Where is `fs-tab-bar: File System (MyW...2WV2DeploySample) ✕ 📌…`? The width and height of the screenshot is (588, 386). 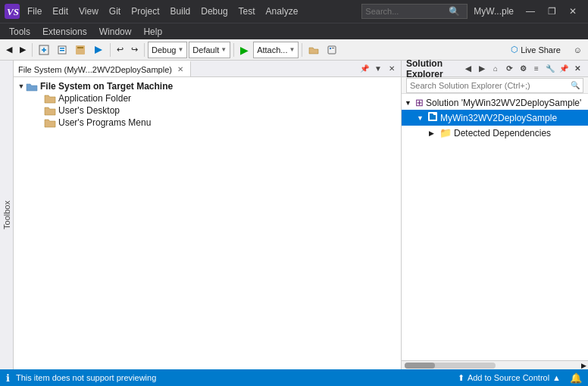
fs-tab-bar: File System (MyW...2WV2DeploySample) ✕ 📌… is located at coordinates (208, 69).